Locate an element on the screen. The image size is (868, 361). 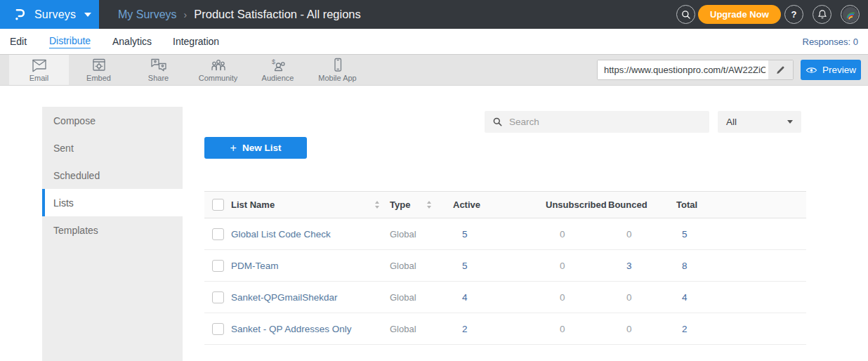
edit-url-button is located at coordinates (781, 70).